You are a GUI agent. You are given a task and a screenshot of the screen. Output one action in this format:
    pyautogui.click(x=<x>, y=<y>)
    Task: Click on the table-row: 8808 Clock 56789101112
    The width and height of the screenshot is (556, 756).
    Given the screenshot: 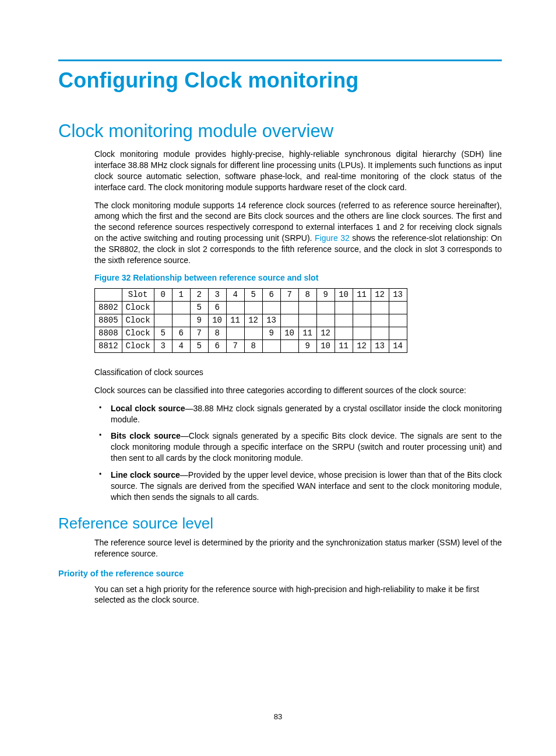 What is the action you would take?
    pyautogui.click(x=251, y=333)
    